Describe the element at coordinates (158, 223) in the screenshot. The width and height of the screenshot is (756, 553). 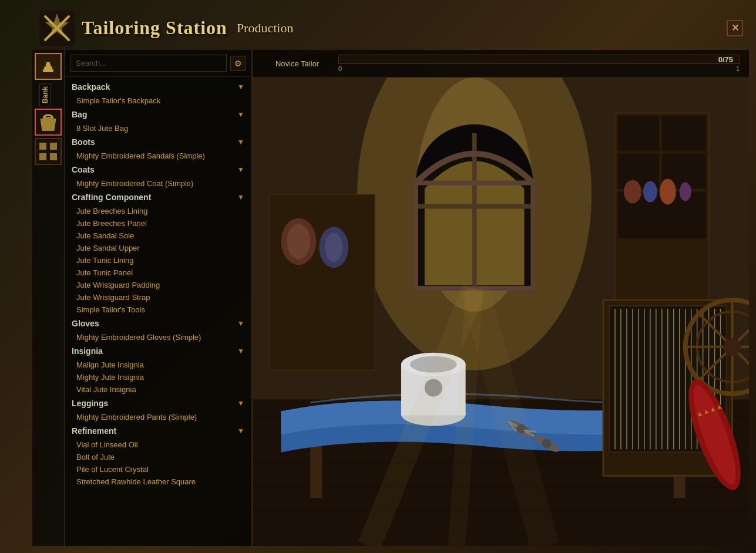
I see `recipe-item-4-1: Jute Breeches Panel` at that location.